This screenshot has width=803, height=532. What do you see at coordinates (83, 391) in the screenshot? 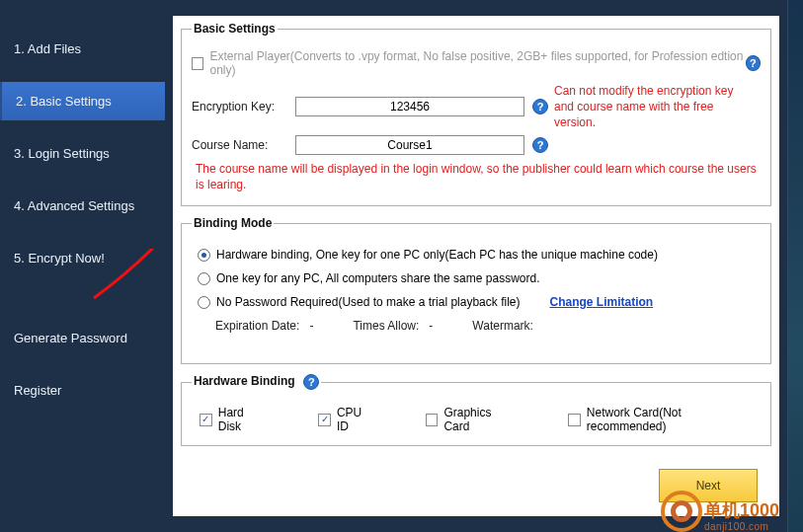
I see `nav-register: Register` at bounding box center [83, 391].